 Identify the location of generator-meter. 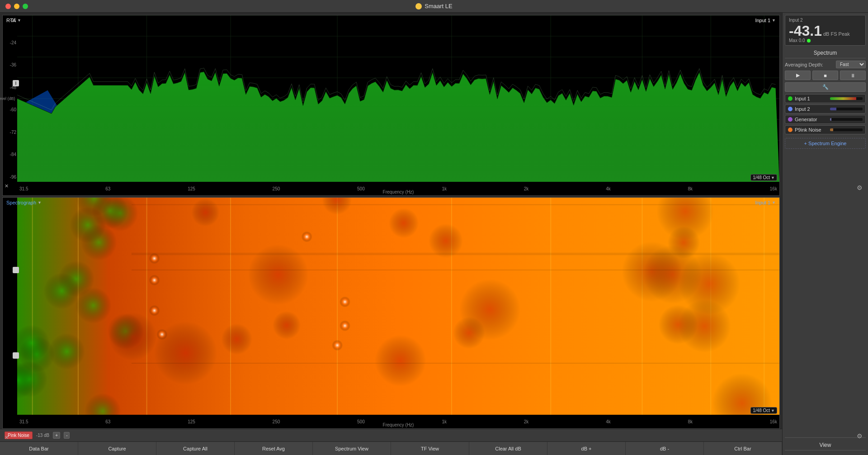
(846, 119).